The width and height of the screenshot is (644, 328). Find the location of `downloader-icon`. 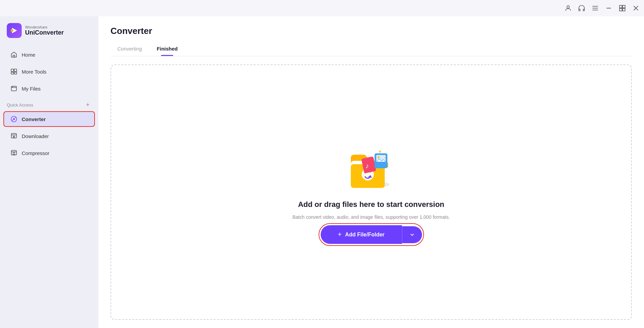

downloader-icon is located at coordinates (14, 136).